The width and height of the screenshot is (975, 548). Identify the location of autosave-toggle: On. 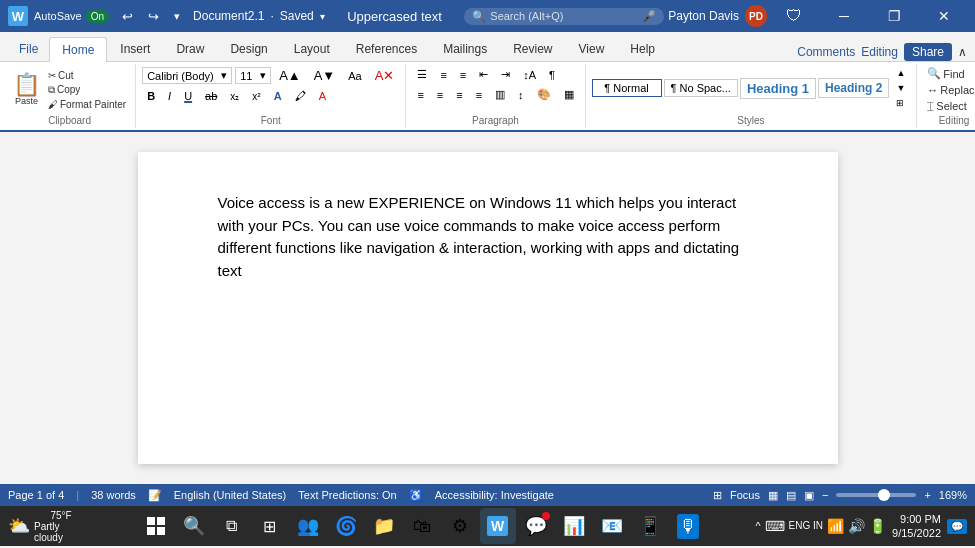
(98, 16).